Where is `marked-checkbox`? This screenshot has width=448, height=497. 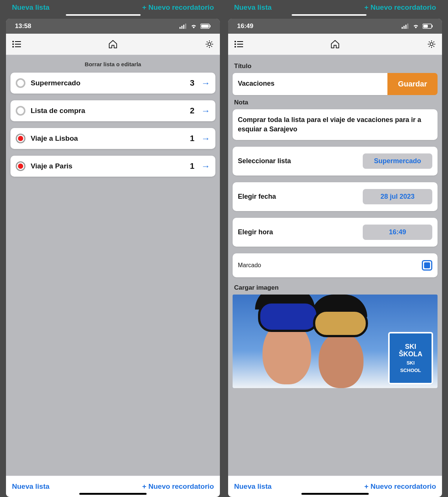
marked-checkbox is located at coordinates (427, 265).